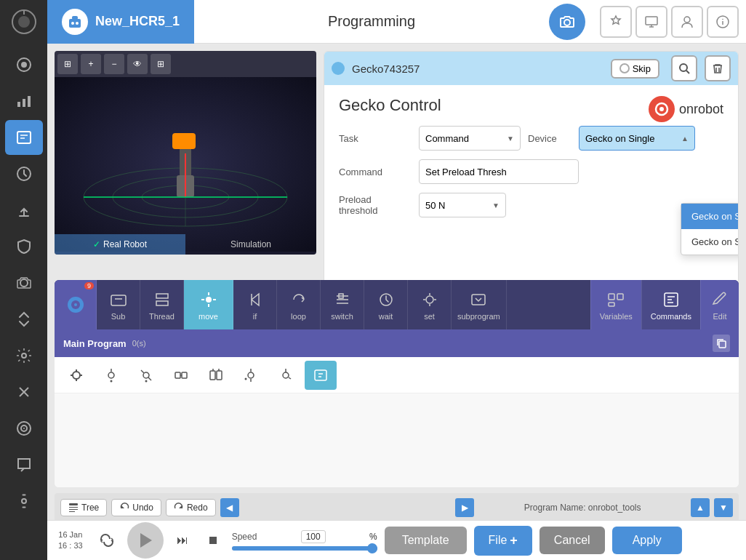 Image resolution: width=746 pixels, height=560 pixels. Describe the element at coordinates (684, 68) in the screenshot. I see `search-button` at that location.